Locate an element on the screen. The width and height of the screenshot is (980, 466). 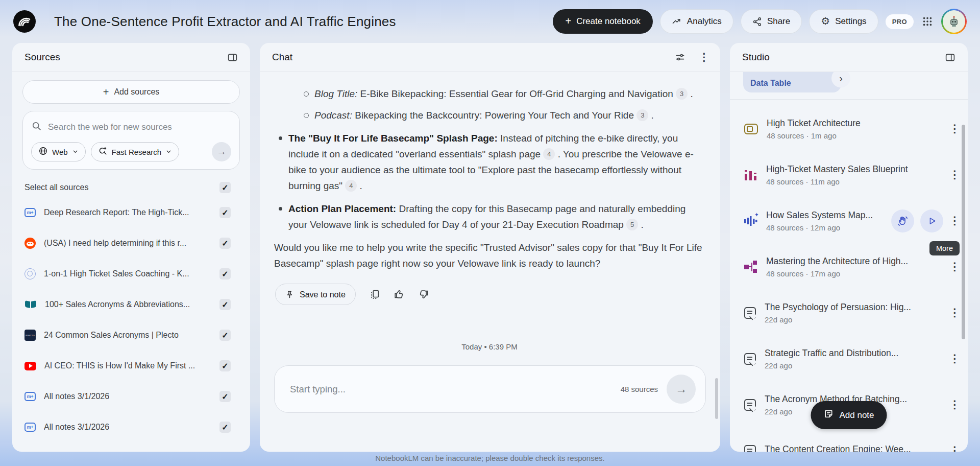
studio-item-title: High Ticket Architecture is located at coordinates (853, 124).